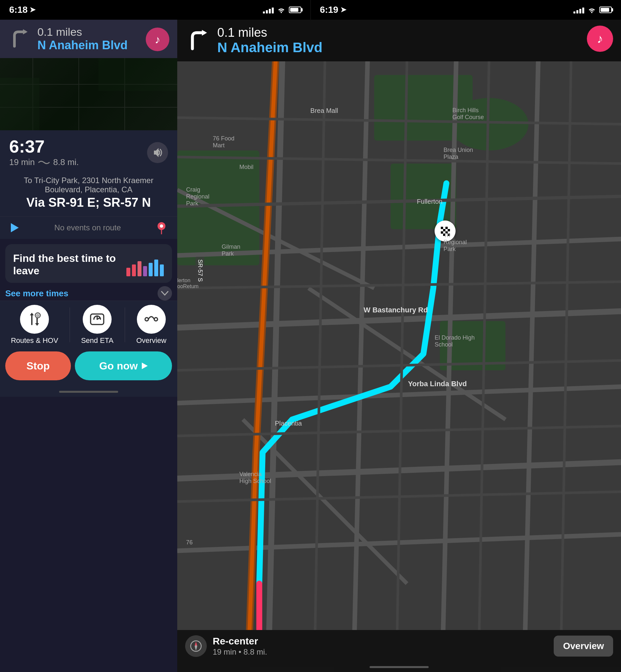  Describe the element at coordinates (445, 231) in the screenshot. I see `destination-marker` at that location.